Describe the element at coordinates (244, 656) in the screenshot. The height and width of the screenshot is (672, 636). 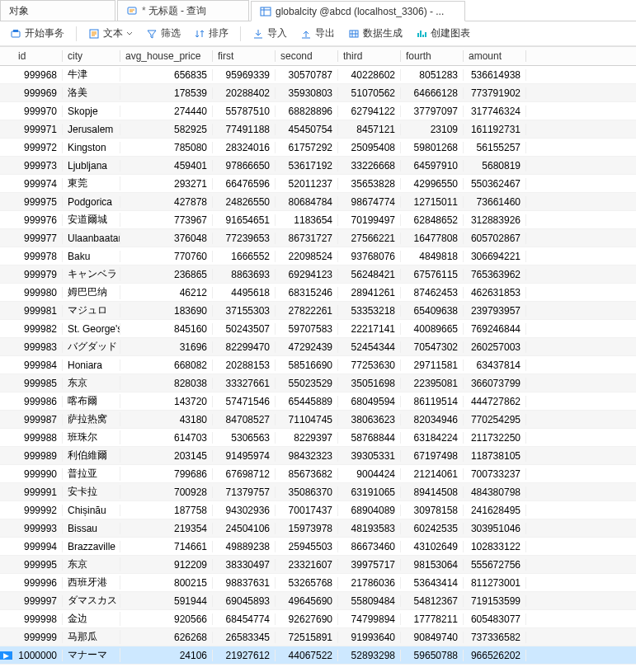
I see `cell-first: 21927612` at that location.